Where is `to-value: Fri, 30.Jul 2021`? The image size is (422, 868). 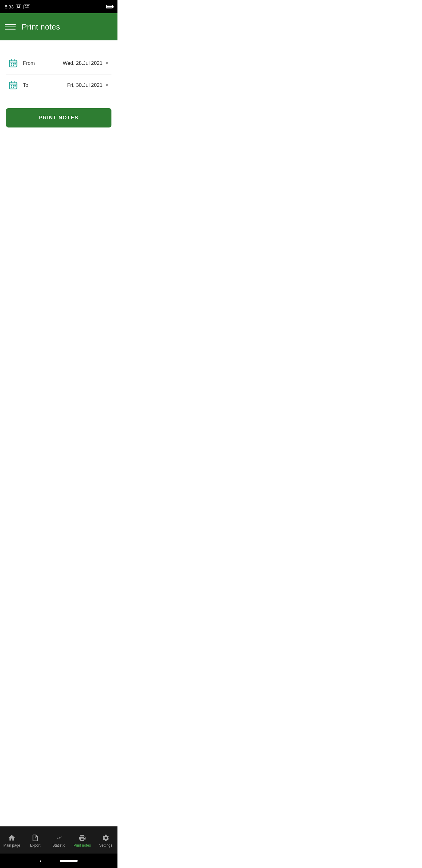
to-value: Fri, 30.Jul 2021 is located at coordinates (73, 85).